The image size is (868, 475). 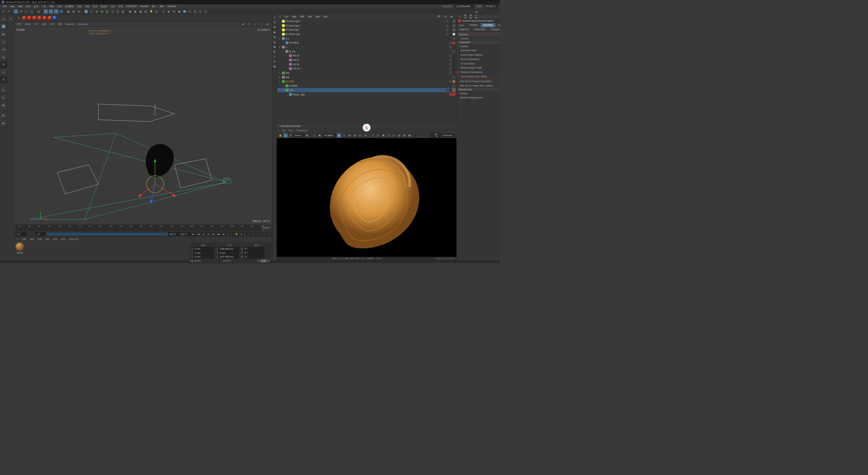 I want to click on workplane-toggle: ▭, so click(x=3, y=72).